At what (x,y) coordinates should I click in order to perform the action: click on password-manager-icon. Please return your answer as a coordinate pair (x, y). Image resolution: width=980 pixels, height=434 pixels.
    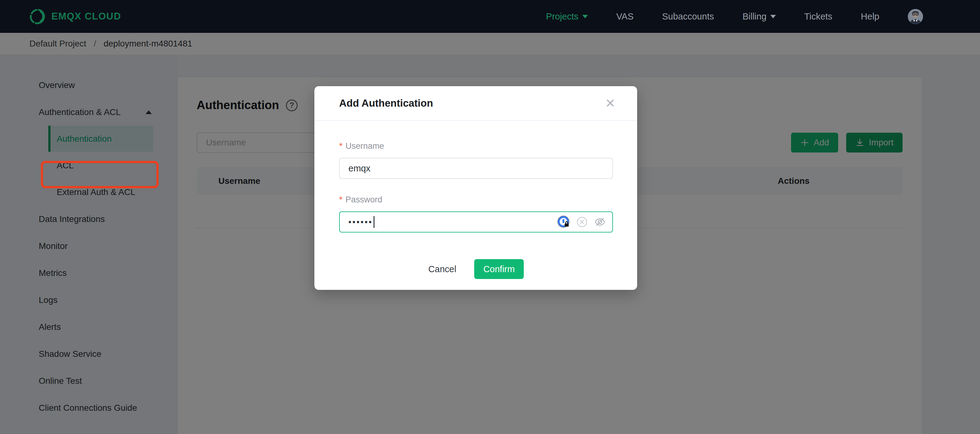
    Looking at the image, I should click on (564, 222).